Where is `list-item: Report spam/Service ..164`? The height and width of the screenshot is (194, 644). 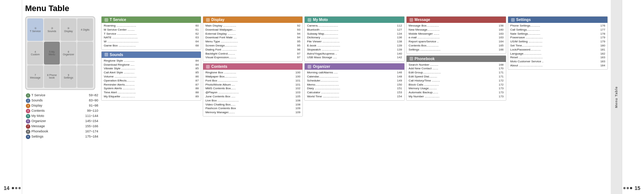 list-item: Report spam/Service ..164 is located at coordinates (456, 42).